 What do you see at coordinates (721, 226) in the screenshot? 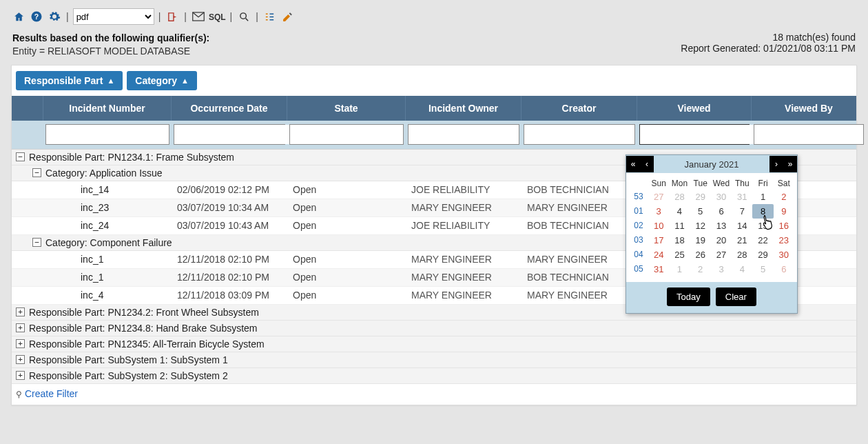
I see `calendar-day: 13` at bounding box center [721, 226].